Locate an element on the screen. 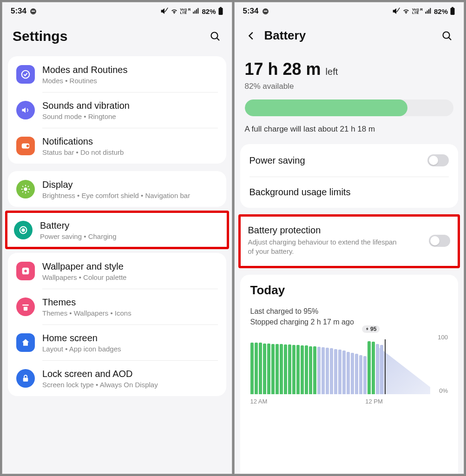  chevron-left-icon is located at coordinates (251, 36).